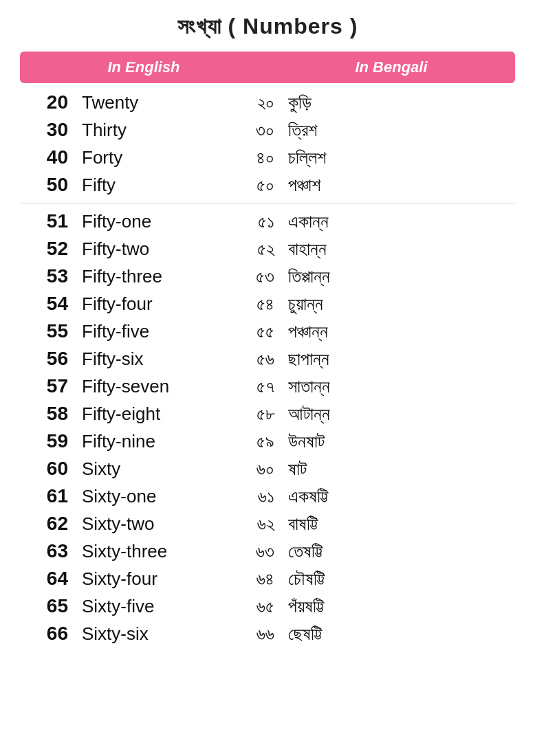 This screenshot has height=756, width=535. What do you see at coordinates (360, 606) in the screenshot?
I see `word-bn: পঁয়ষট্টি` at bounding box center [360, 606].